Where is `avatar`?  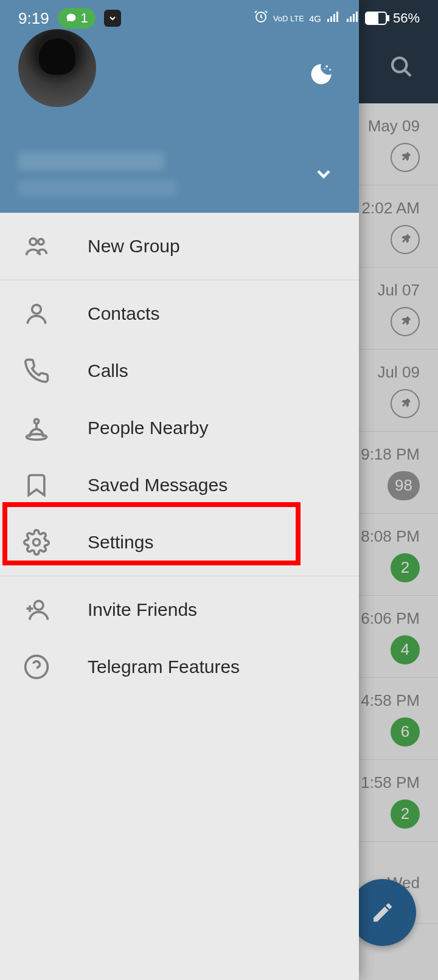 avatar is located at coordinates (57, 68).